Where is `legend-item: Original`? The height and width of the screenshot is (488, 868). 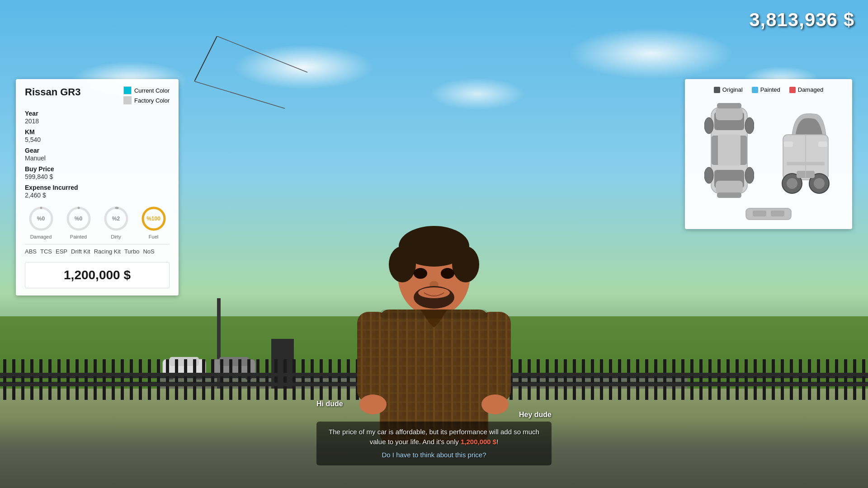 legend-item: Original is located at coordinates (728, 89).